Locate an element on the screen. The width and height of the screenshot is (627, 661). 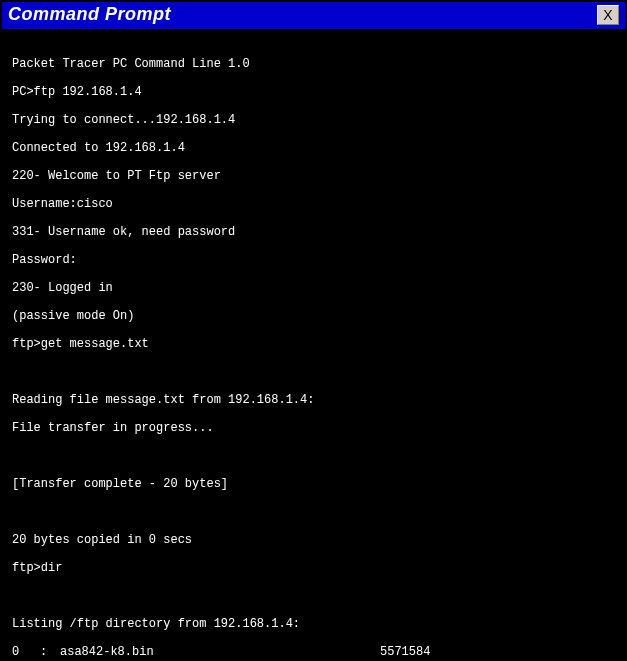
listing-size: 5571584 is located at coordinates (405, 652).